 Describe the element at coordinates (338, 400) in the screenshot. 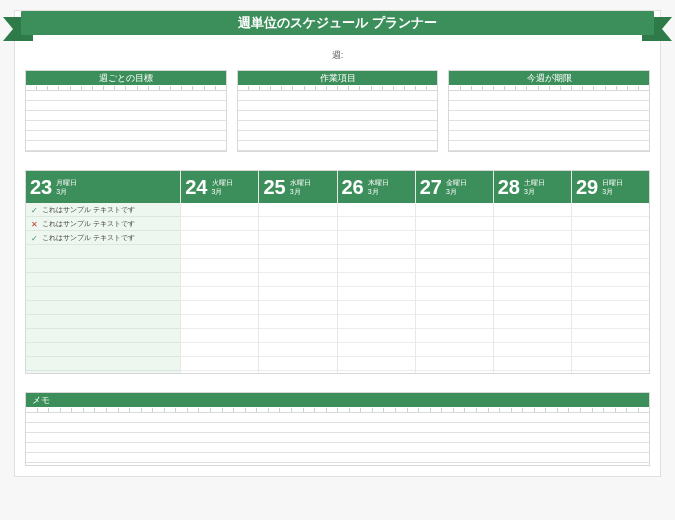

I see `memo-header: メモ` at that location.